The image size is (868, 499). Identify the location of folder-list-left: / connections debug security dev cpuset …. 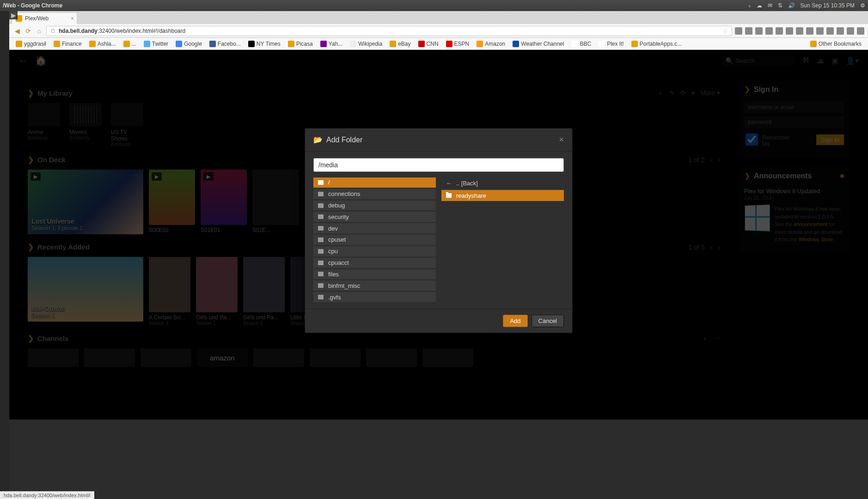
(374, 240).